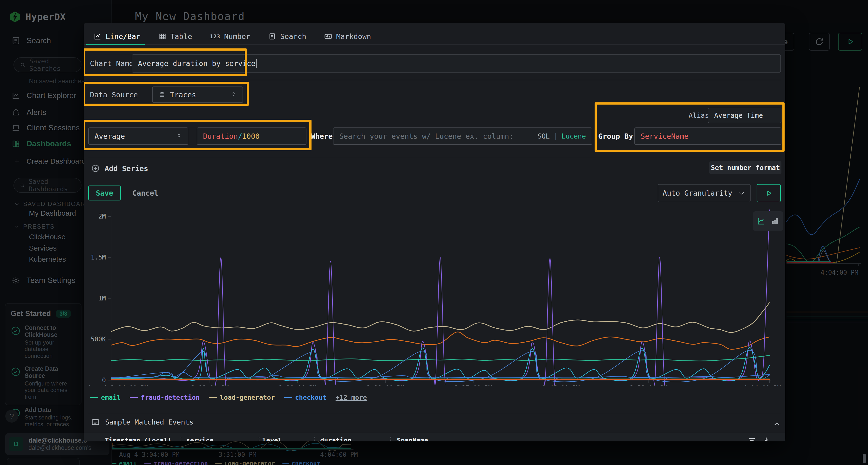 This screenshot has height=465, width=868. What do you see at coordinates (708, 136) in the screenshot?
I see `group-by-input: ServiceName` at bounding box center [708, 136].